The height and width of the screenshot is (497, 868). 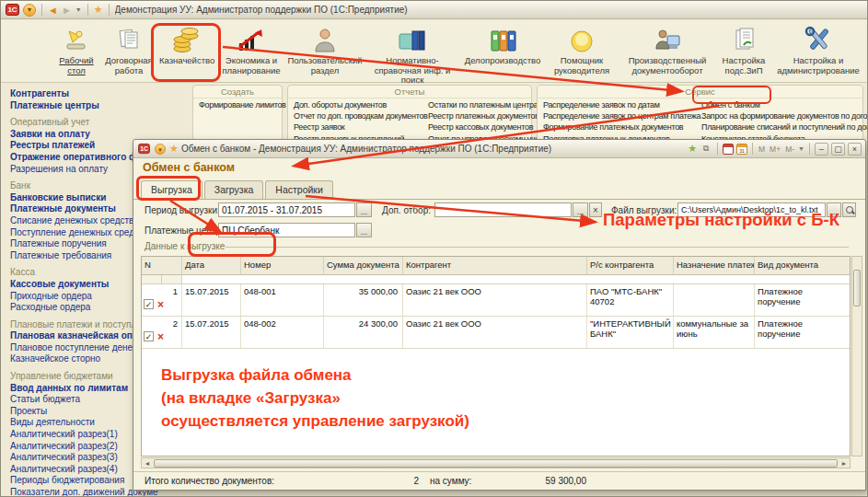 What do you see at coordinates (692, 149) in the screenshot?
I see `add-favorite-icon: ★` at bounding box center [692, 149].